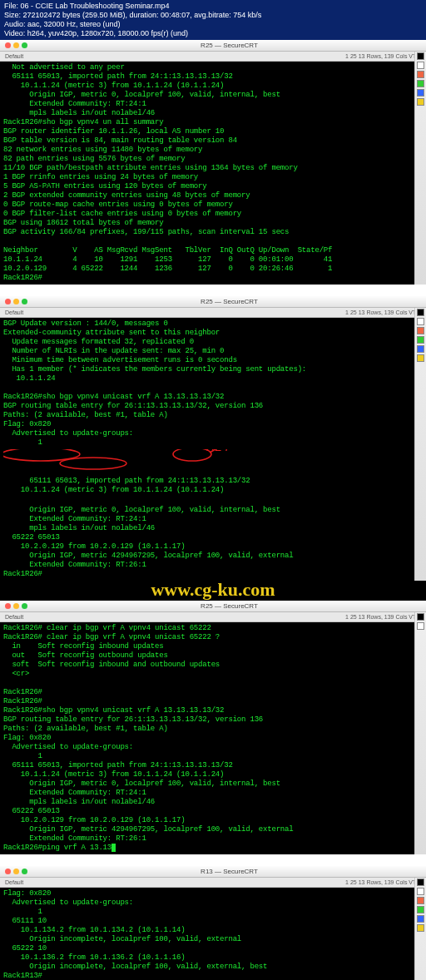  Describe the element at coordinates (213, 590) in the screenshot. I see `watermark-text: www.cg-ku.com` at that location.